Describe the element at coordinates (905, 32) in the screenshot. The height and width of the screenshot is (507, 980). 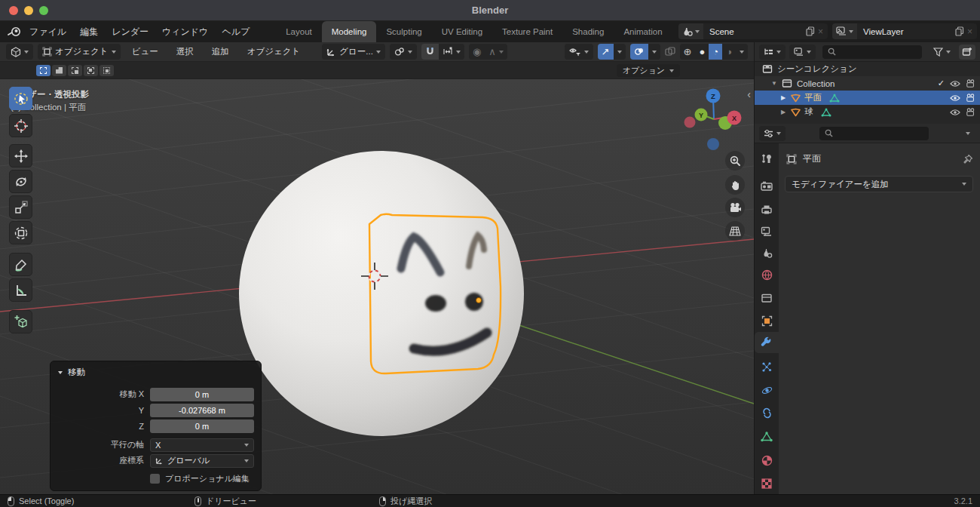
I see `viewlayer-name: ViewLayer` at that location.